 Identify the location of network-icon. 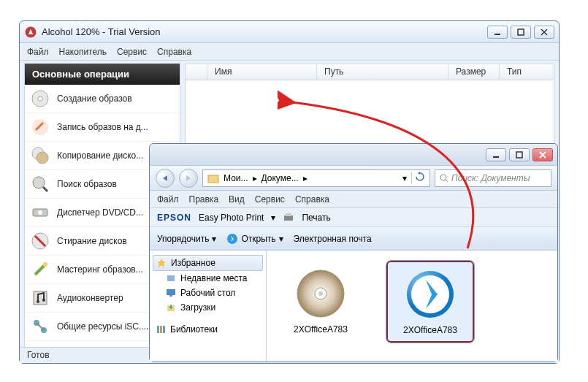
(40, 326).